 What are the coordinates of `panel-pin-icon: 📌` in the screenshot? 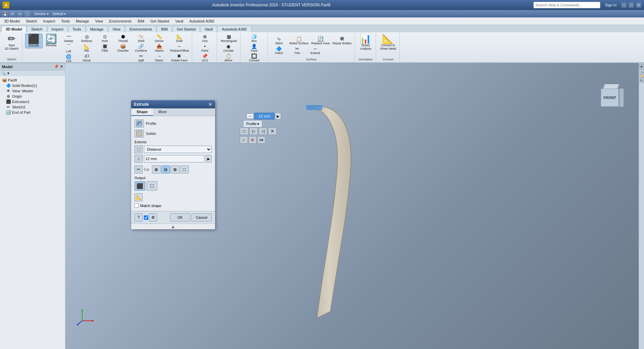 It's located at (56, 66).